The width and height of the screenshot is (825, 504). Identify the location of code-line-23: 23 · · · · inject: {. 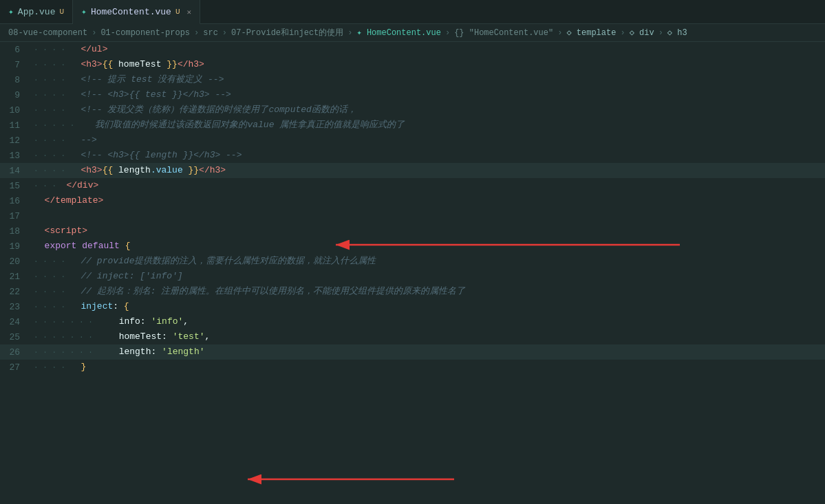
(413, 307).